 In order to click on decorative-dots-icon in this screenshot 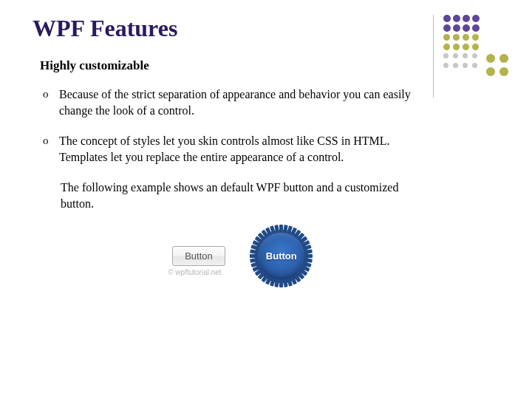, I will do `click(480, 58)`.